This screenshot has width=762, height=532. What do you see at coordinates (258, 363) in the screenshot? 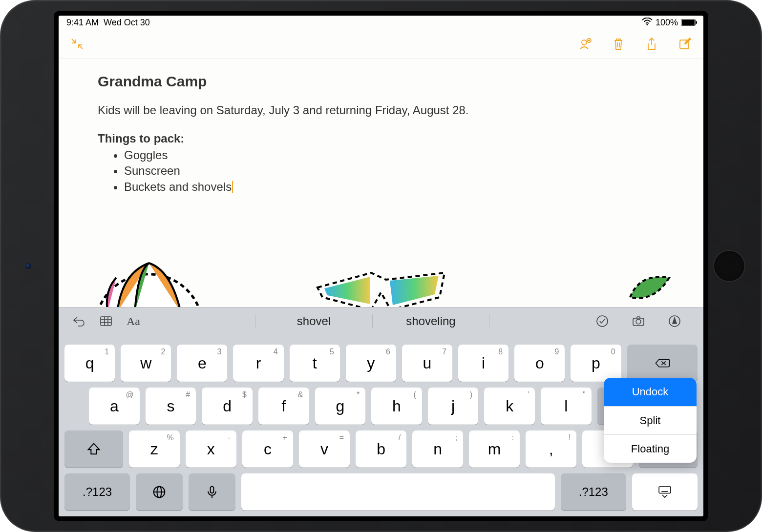
I see `key-r: r4` at bounding box center [258, 363].